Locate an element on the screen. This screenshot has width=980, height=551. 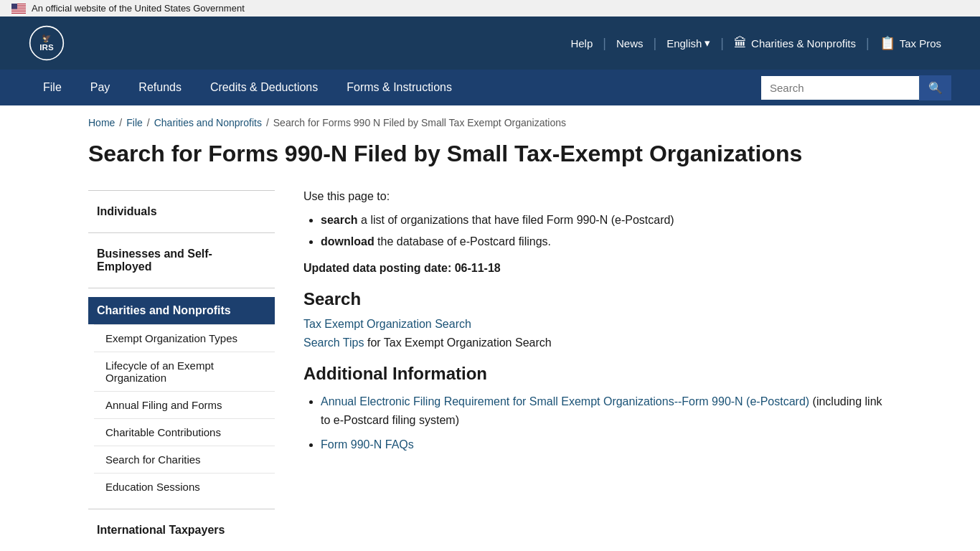
sidebar-sub-charitable-contributions: Charitable Contributions is located at coordinates (184, 432).